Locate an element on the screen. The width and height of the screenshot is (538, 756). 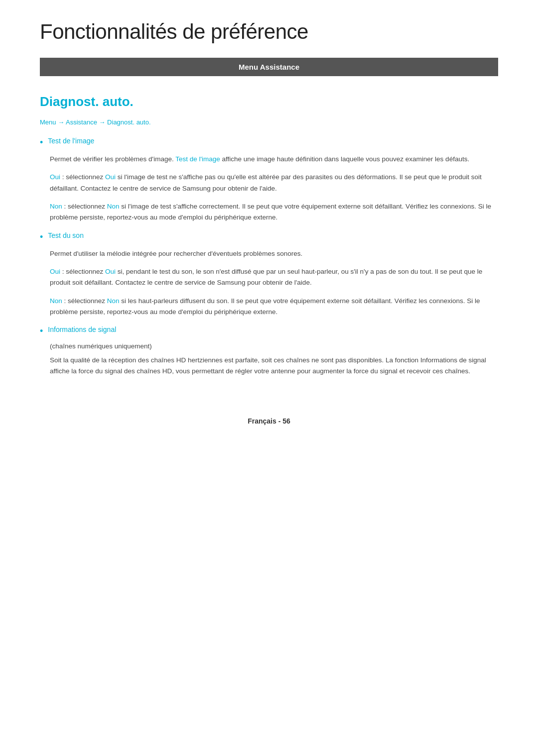
signal-sub-note: (chaînes numériques uniquement) is located at coordinates (274, 346).